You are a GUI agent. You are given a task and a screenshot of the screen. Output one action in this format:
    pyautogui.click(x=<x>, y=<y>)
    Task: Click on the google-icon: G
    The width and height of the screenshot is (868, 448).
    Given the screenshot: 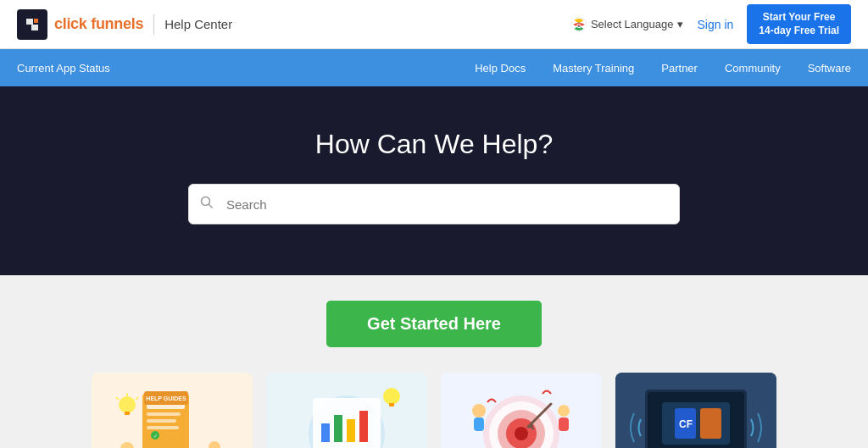 What is the action you would take?
    pyautogui.click(x=579, y=25)
    